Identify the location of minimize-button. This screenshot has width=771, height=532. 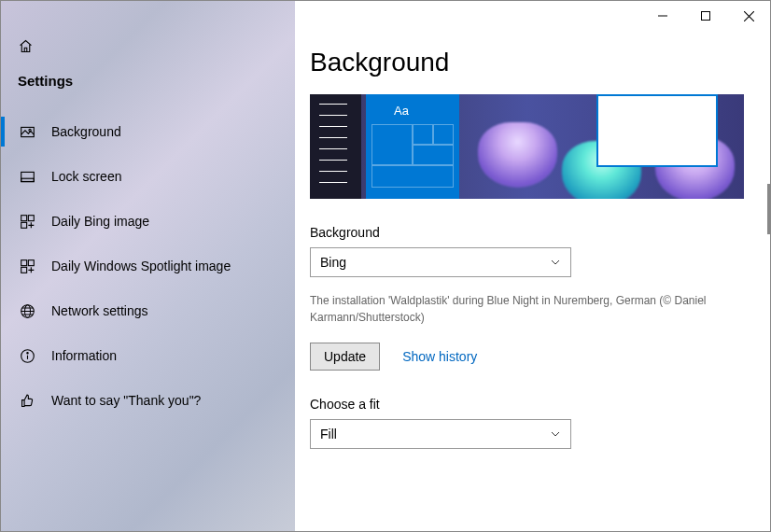
(663, 16).